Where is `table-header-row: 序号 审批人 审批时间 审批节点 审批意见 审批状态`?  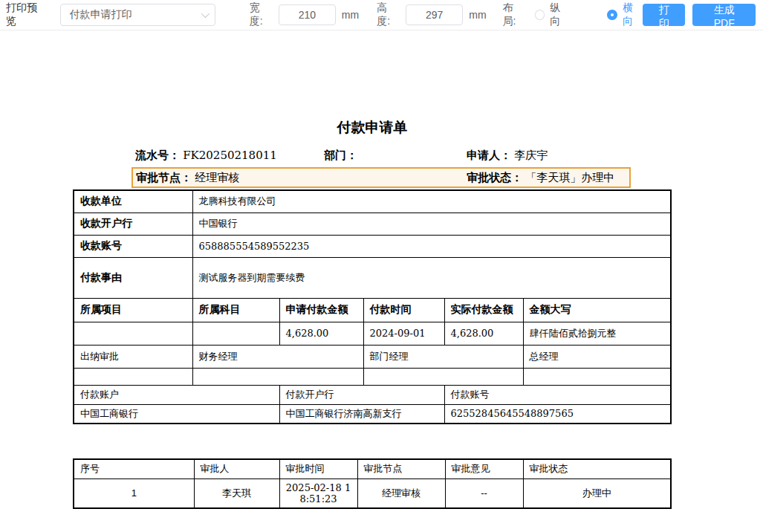 table-header-row: 序号 审批人 审批时间 审批节点 审批意见 审批状态 is located at coordinates (372, 469).